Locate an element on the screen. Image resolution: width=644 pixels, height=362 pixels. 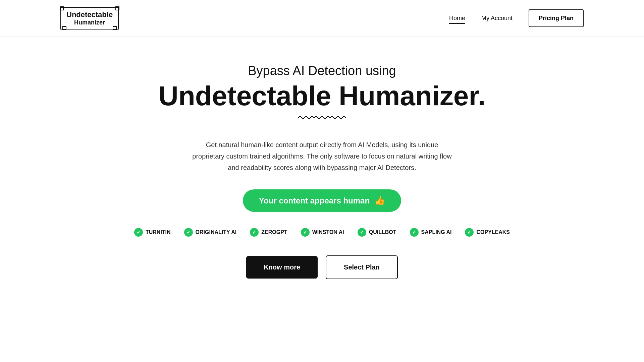
cta-buttons: Know more Select Plan is located at coordinates (322, 267).